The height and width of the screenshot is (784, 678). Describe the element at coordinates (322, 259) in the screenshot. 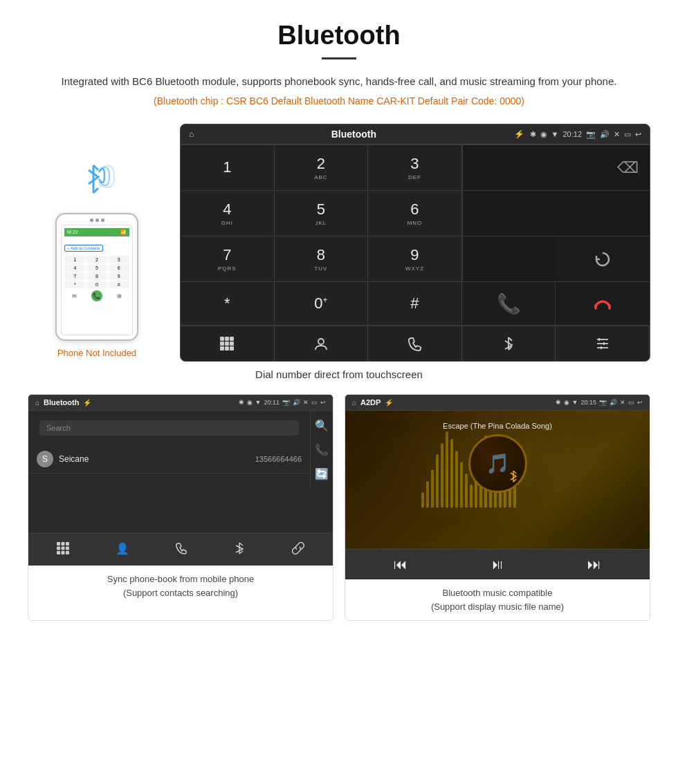

I see `dial-key-8: 8TUV` at that location.